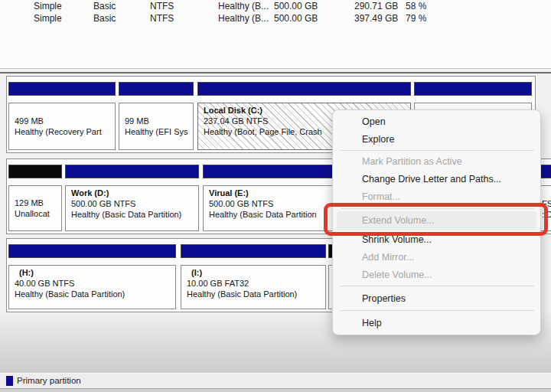  I want to click on partition-name: (I:), so click(256, 273).